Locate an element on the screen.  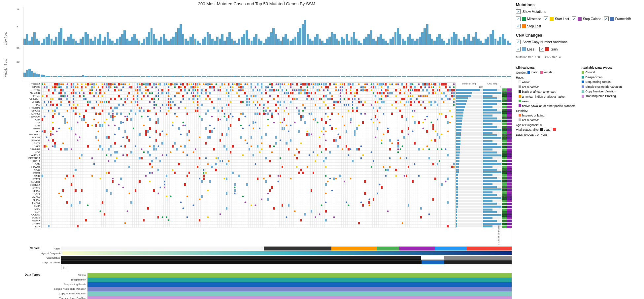
stop-gained-swatch is located at coordinates (580, 19).